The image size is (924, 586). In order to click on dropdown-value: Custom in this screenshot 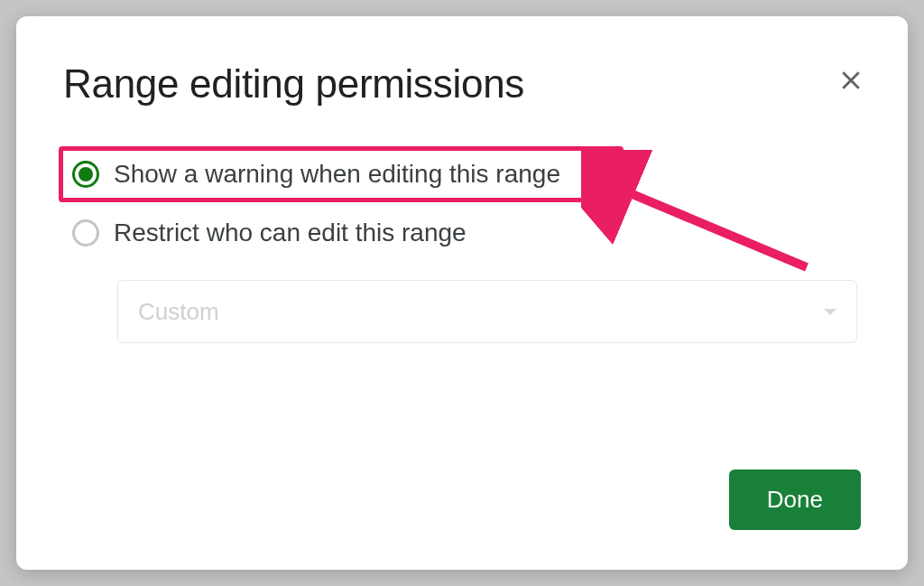, I will do `click(179, 312)`.